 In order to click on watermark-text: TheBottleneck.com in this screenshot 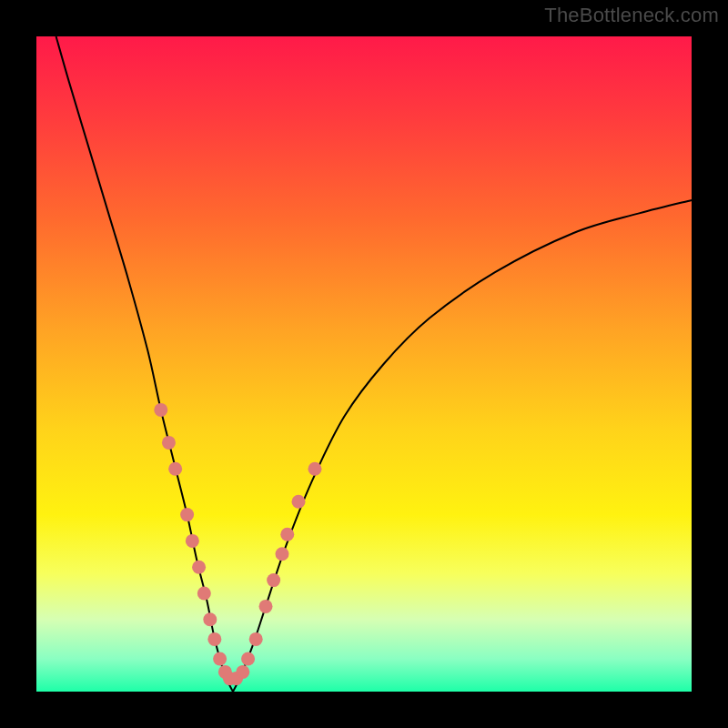, I will do `click(632, 15)`.